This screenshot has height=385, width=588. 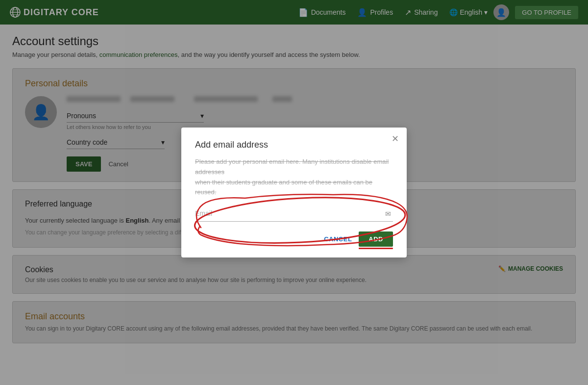 I want to click on email-input-wrapper: ✉, so click(x=294, y=214).